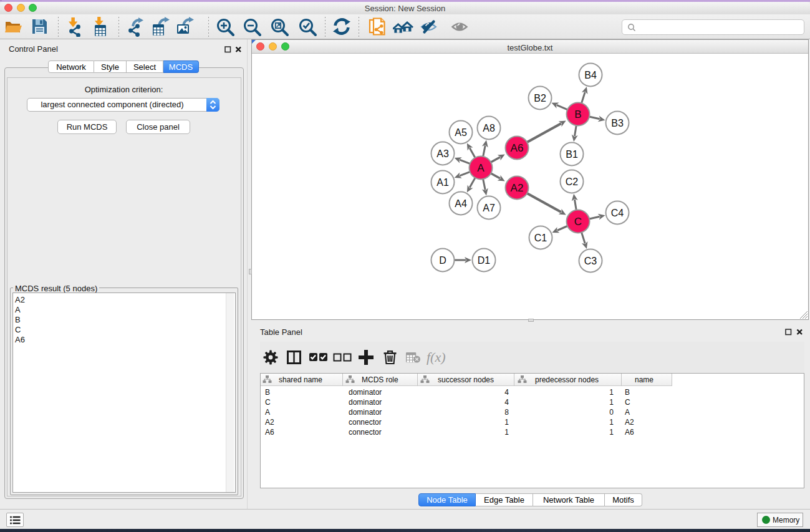 The height and width of the screenshot is (532, 810). Describe the element at coordinates (617, 123) in the screenshot. I see `svg-text: B3` at that location.